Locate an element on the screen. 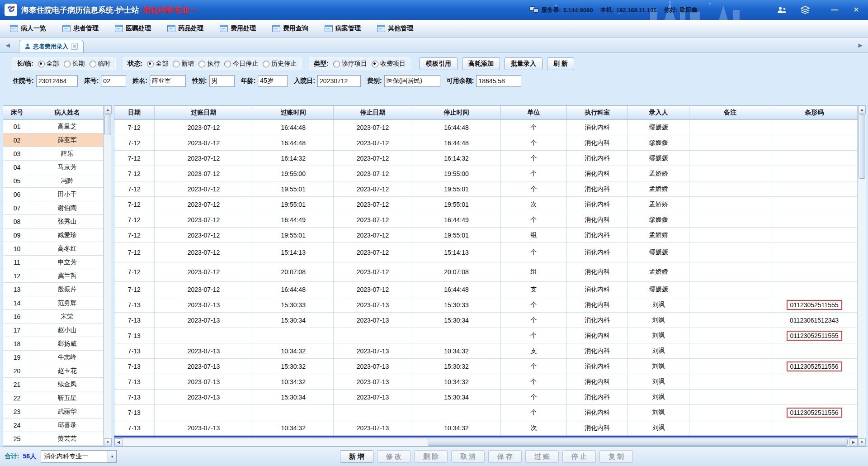  fee-row: 7-12 2023-07-12 15:14:13 2023-07-12 15:1… is located at coordinates (486, 252).